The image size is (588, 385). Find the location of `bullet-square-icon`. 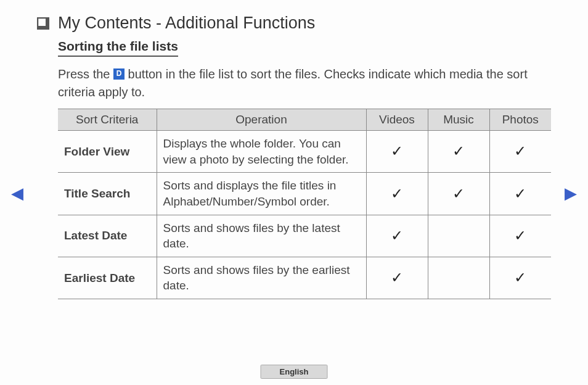

bullet-square-icon is located at coordinates (43, 23).